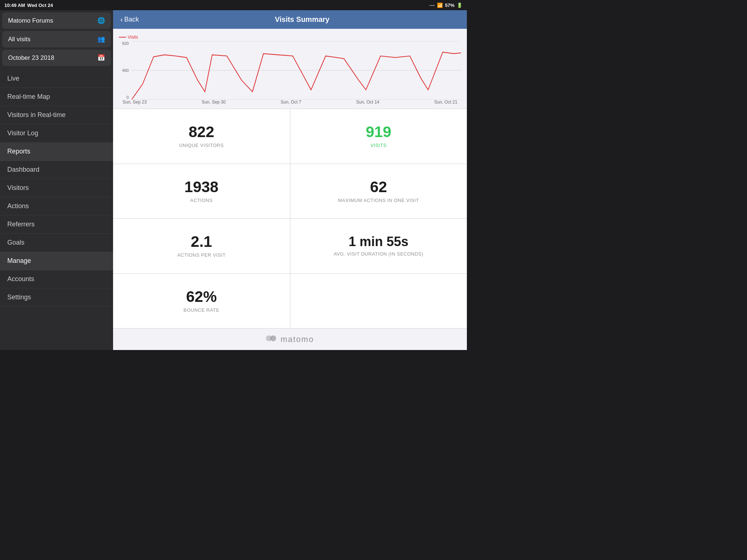 This screenshot has height=560, width=747. Describe the element at coordinates (379, 191) in the screenshot. I see `stat-max-actions: 62 MAXIMUM ACTIONS IN ONE VISIT` at that location.